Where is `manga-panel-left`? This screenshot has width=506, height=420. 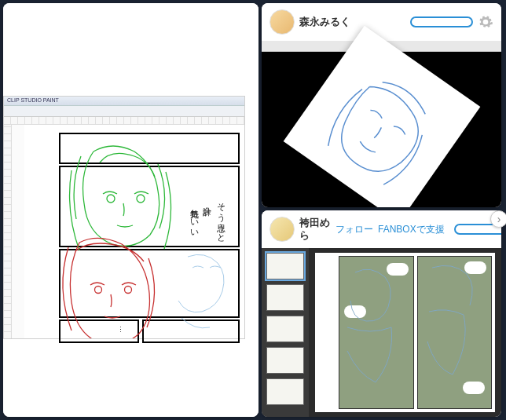 manga-panel-left is located at coordinates (376, 333).